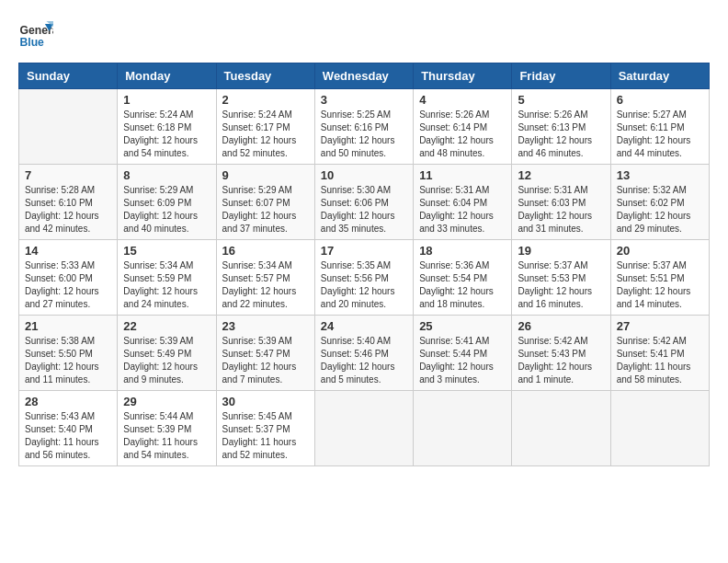 The image size is (728, 563). I want to click on day-number: 3, so click(364, 99).